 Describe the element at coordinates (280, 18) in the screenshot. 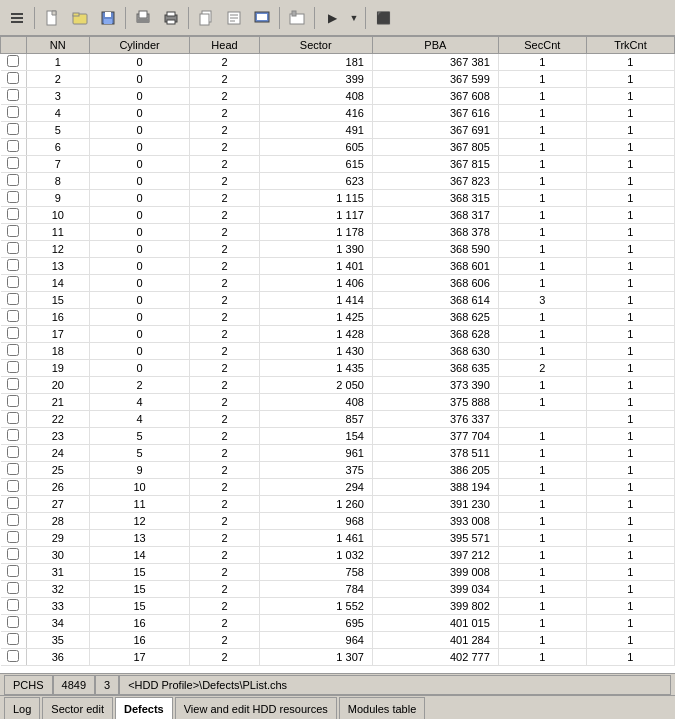

I see `sep4` at that location.